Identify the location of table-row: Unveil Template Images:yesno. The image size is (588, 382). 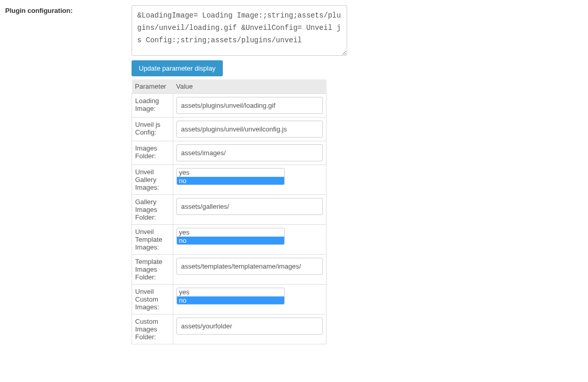
(229, 240).